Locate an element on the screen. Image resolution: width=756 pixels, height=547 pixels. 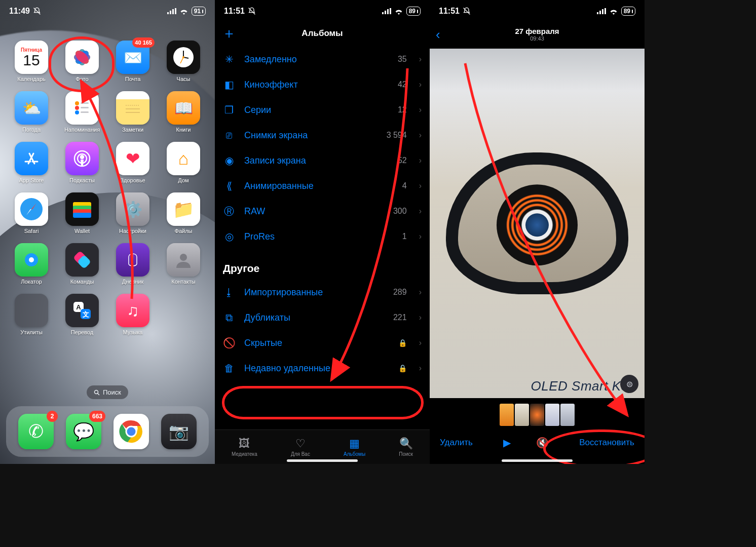
app-appstore: App Store is located at coordinates (31, 163).